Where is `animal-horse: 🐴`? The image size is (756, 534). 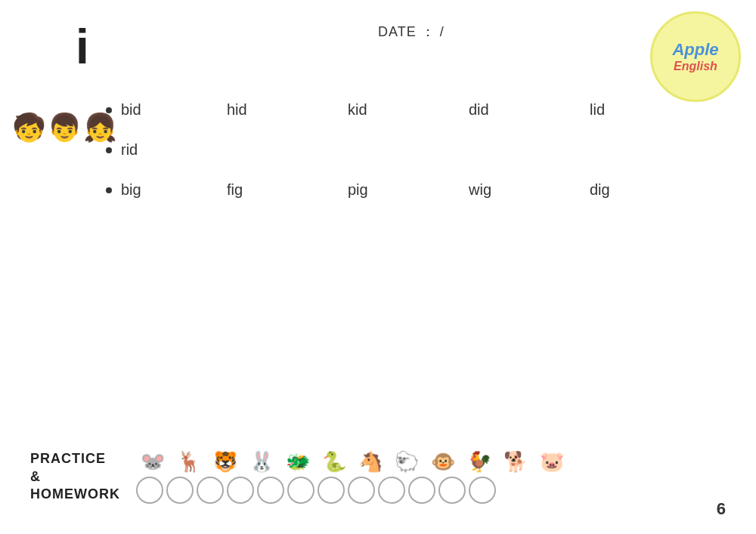
animal-horse: 🐴 is located at coordinates (370, 462).